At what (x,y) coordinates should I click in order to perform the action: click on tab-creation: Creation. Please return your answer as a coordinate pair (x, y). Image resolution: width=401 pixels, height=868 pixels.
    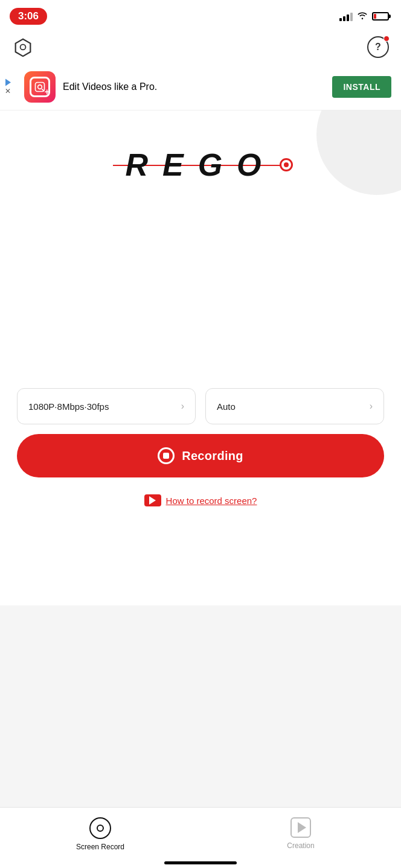
    Looking at the image, I should click on (301, 834).